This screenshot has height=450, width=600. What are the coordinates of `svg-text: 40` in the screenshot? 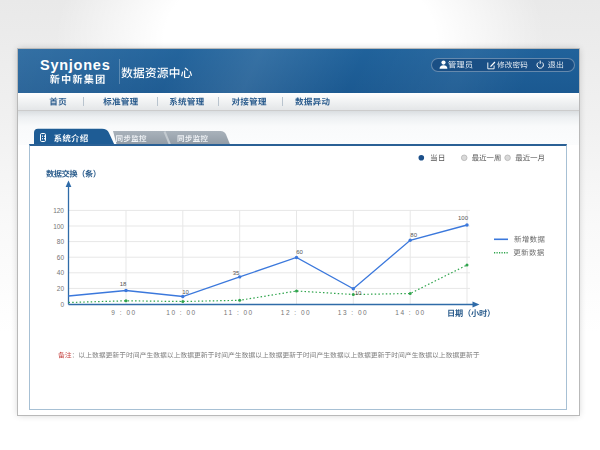 It's located at (61, 272).